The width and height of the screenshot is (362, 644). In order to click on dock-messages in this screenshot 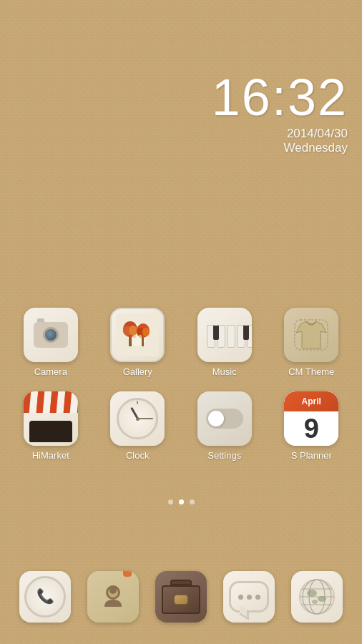, I will do `click(249, 597)`.